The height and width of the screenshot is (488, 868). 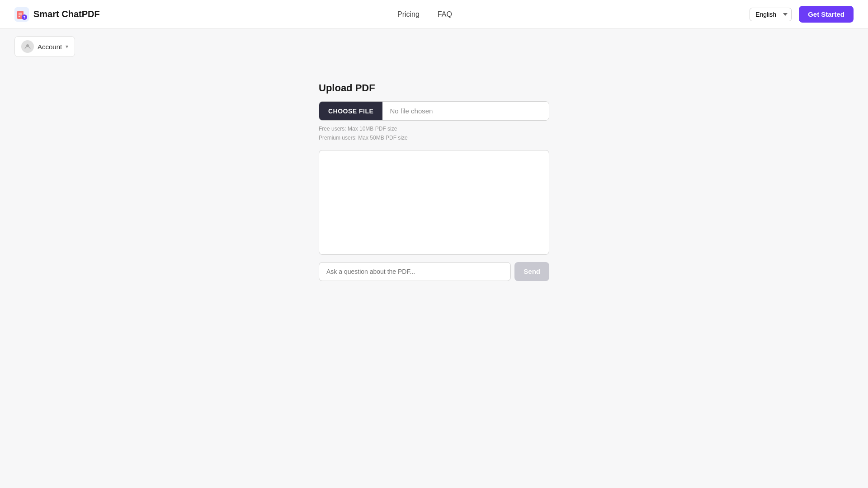 What do you see at coordinates (45, 47) in the screenshot?
I see `account-button: Account ▾` at bounding box center [45, 47].